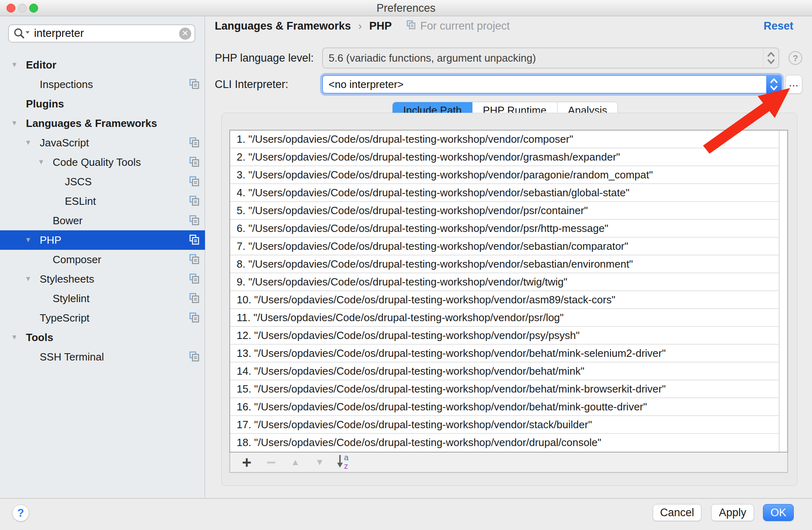 The height and width of the screenshot is (530, 812). I want to click on breadcrumb: Languages & Frameworks › PHP For current…, so click(362, 26).